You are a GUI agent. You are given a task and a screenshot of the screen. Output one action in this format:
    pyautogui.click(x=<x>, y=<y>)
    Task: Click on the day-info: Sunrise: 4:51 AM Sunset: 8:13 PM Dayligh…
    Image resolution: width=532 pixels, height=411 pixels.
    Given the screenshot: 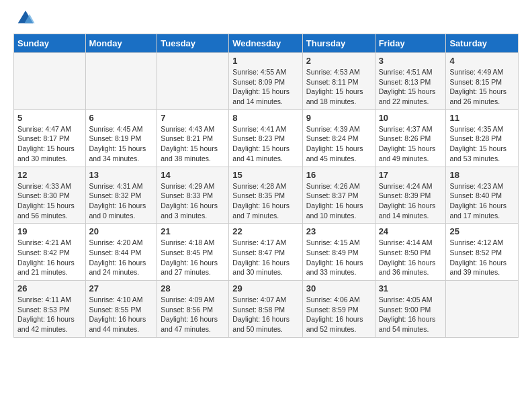 What is the action you would take?
    pyautogui.click(x=411, y=87)
    